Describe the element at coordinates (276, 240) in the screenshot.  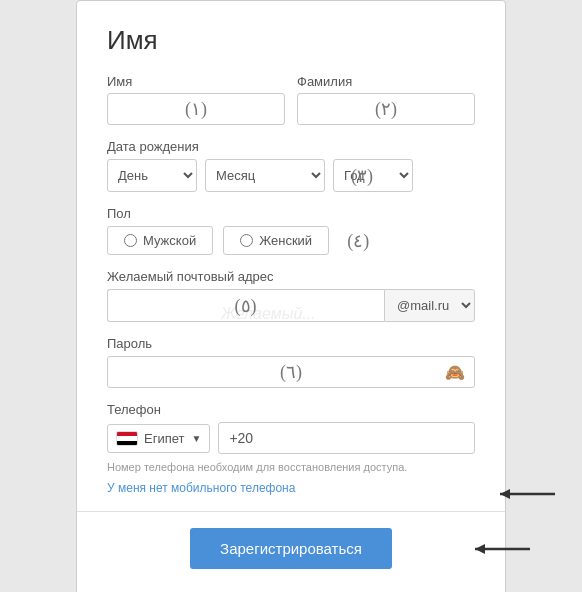
I see `gender-female-option: Женский` at that location.